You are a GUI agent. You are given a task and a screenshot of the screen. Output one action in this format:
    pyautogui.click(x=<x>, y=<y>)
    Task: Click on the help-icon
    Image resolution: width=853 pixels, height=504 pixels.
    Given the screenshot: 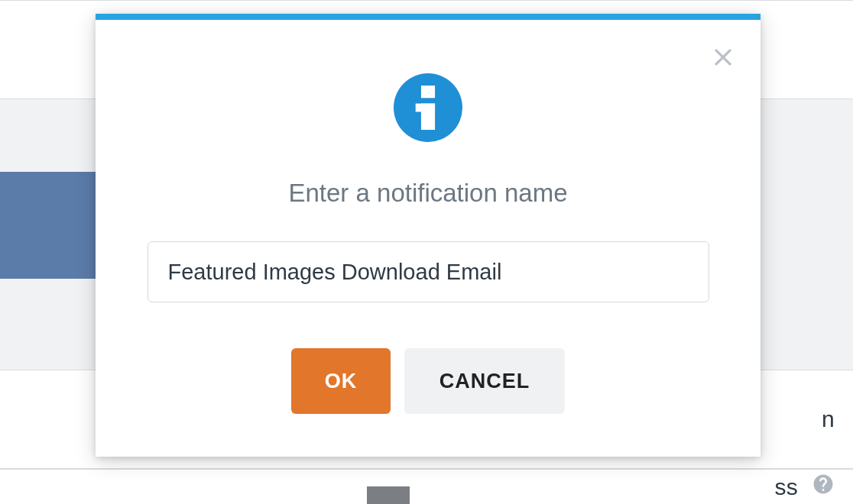 What is the action you would take?
    pyautogui.click(x=823, y=487)
    